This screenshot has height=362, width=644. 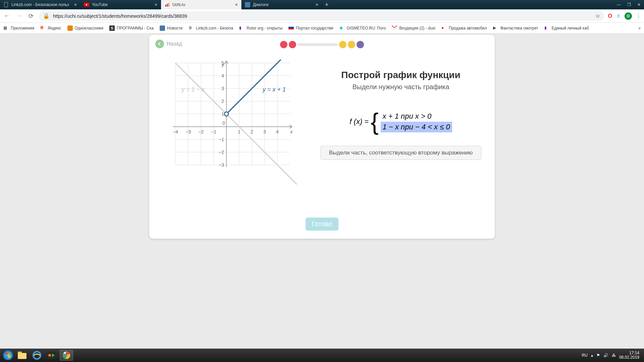 I want to click on tab-dialogs: Диалоги ×, so click(x=282, y=5).